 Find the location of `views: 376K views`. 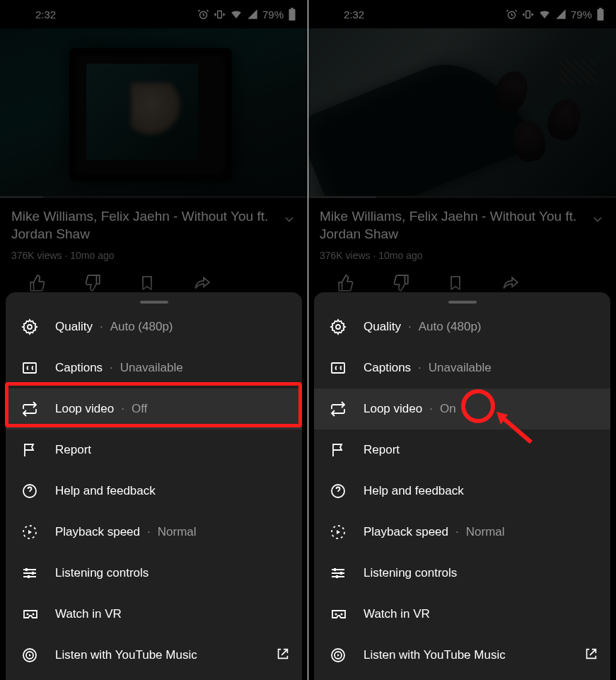

views: 376K views is located at coordinates (345, 255).